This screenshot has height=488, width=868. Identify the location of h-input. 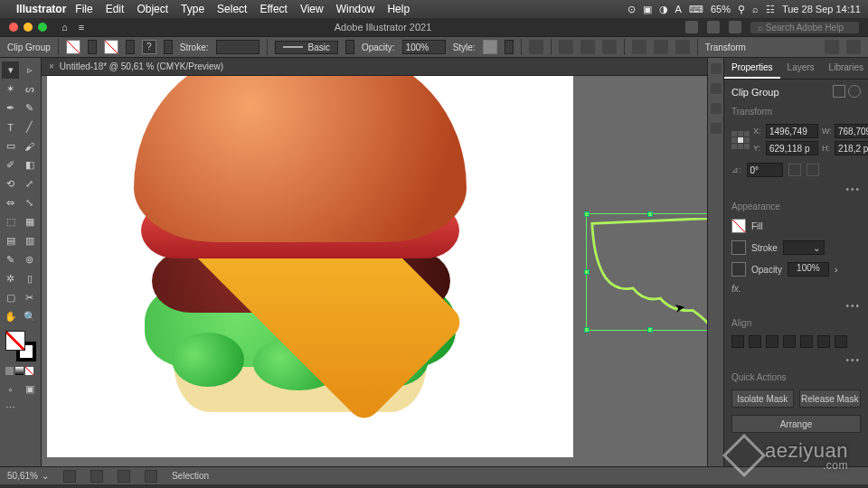
(852, 148).